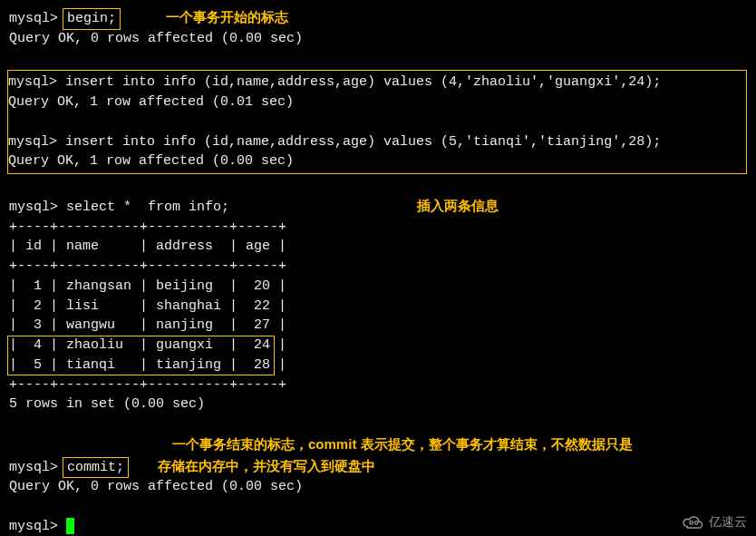 This screenshot has height=536, width=756. Describe the element at coordinates (375, 83) in the screenshot. I see `insert1-line: mysql> insert into info (id,name,address…` at that location.